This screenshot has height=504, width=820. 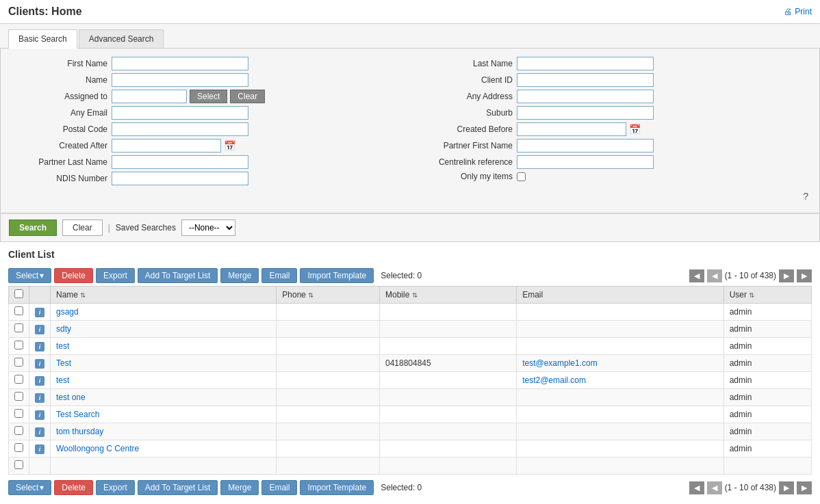 I want to click on client-name-link: test one, so click(x=71, y=397).